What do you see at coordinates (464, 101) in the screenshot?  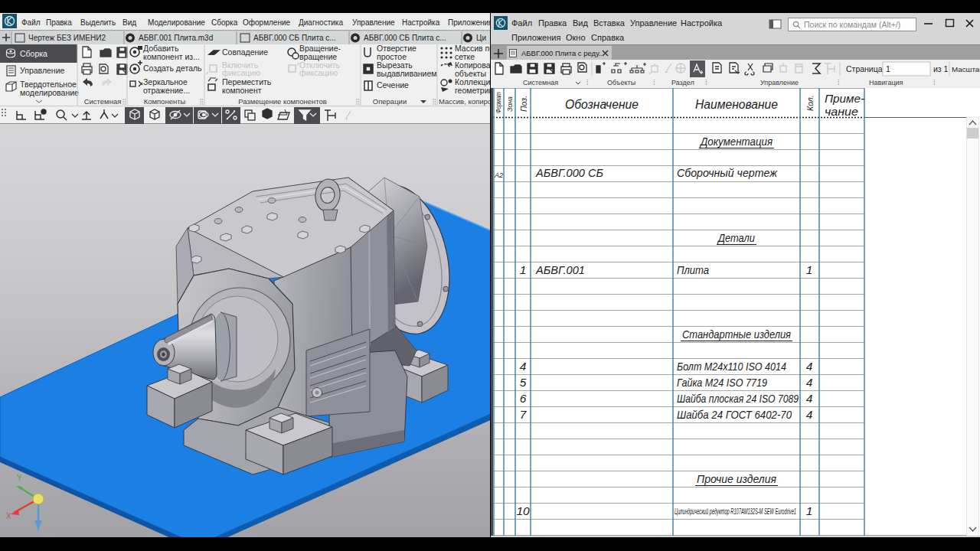 I see `svg-text: Массив, копиро` at bounding box center [464, 101].